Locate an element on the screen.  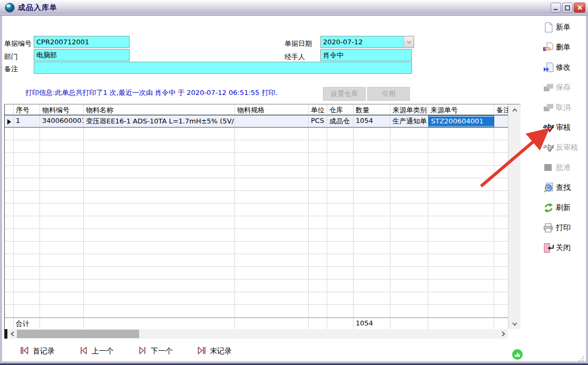
table-cell: 变压器EE16-1 ADS-10TA L=1.7mH±5% (5V/2A) is located at coordinates (159, 121).